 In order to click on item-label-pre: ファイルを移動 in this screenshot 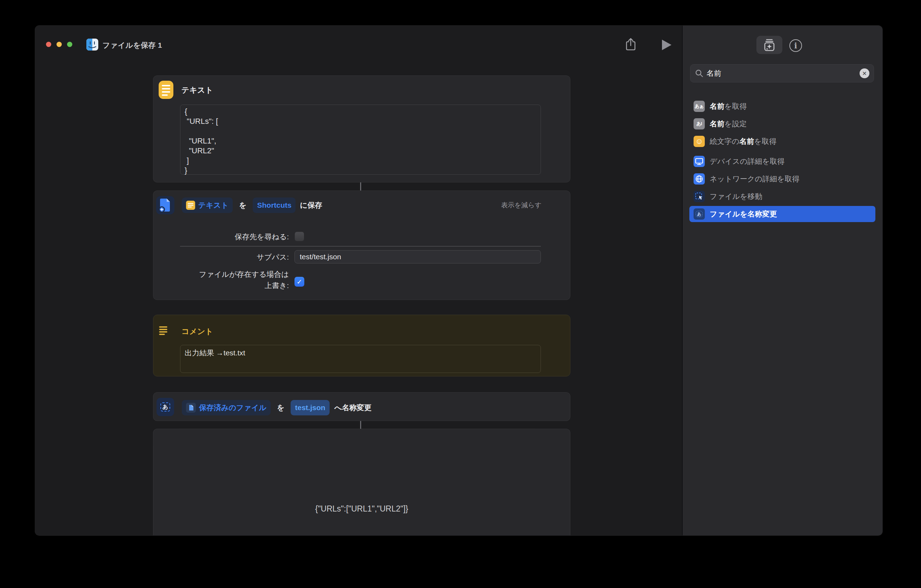, I will do `click(736, 197)`.